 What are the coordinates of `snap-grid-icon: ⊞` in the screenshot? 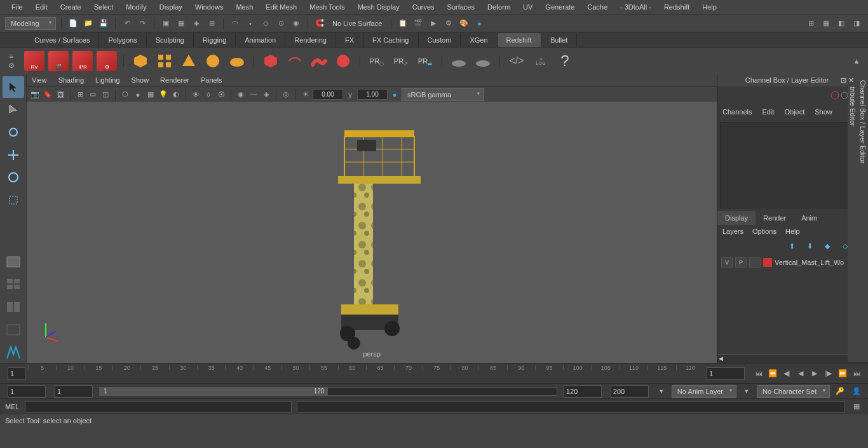 It's located at (212, 24).